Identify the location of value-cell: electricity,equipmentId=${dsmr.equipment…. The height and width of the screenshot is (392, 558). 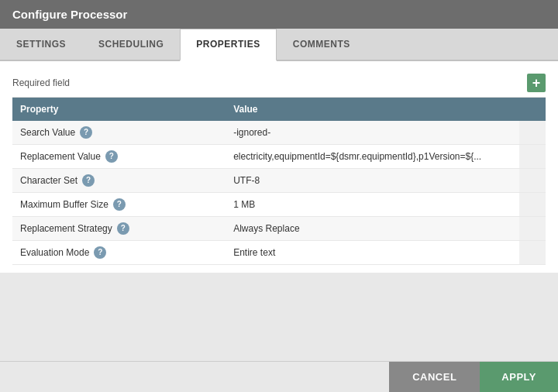
(372, 156).